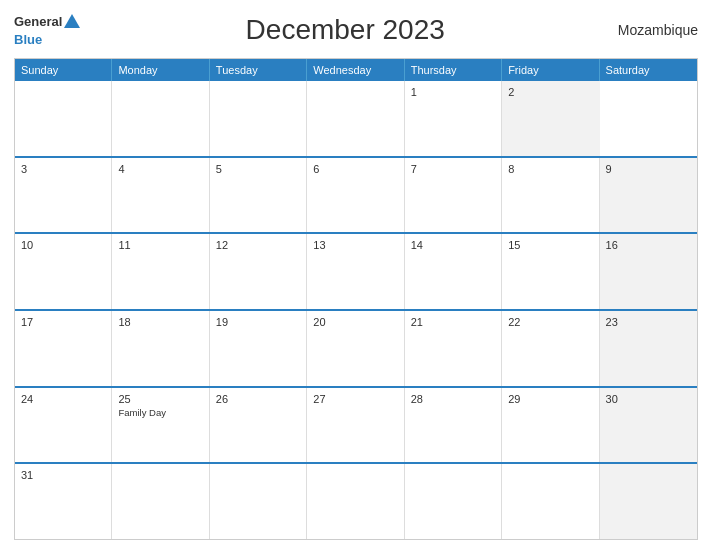 The image size is (712, 550). What do you see at coordinates (550, 169) in the screenshot?
I see `day-number: 8` at bounding box center [550, 169].